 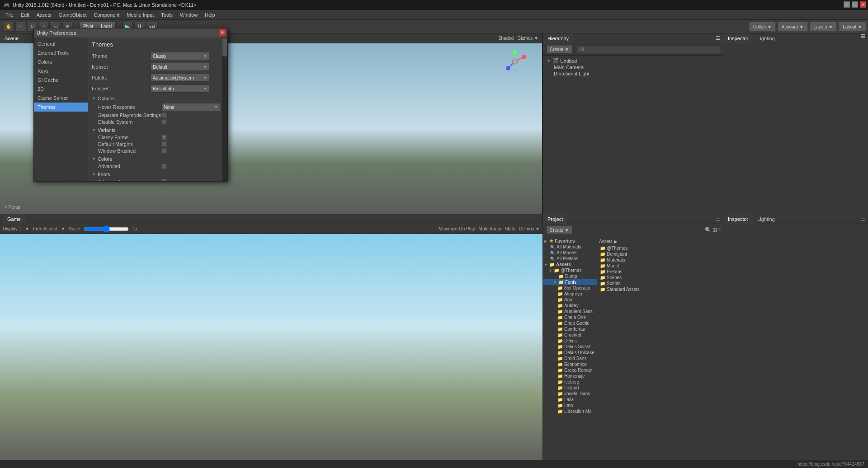 What do you see at coordinates (570, 317) in the screenshot?
I see `font-chela: 📁 Chela One` at bounding box center [570, 317].